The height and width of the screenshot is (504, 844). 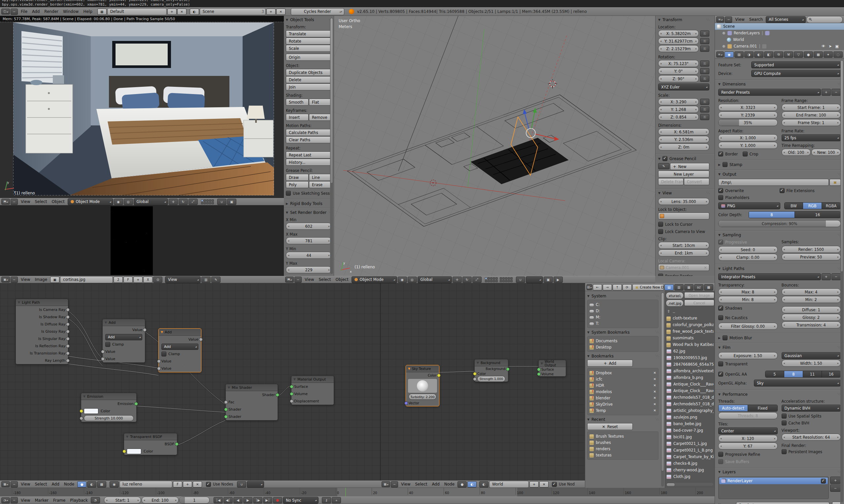 What do you see at coordinates (704, 41) in the screenshot?
I see `lock-icon: ⚿` at bounding box center [704, 41].